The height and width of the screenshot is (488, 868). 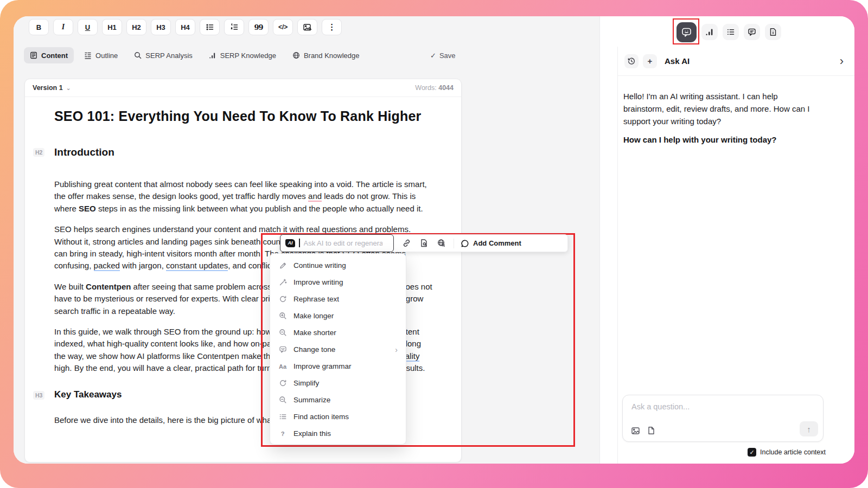 What do you see at coordinates (283, 383) in the screenshot?
I see `simplify-icon` at bounding box center [283, 383].